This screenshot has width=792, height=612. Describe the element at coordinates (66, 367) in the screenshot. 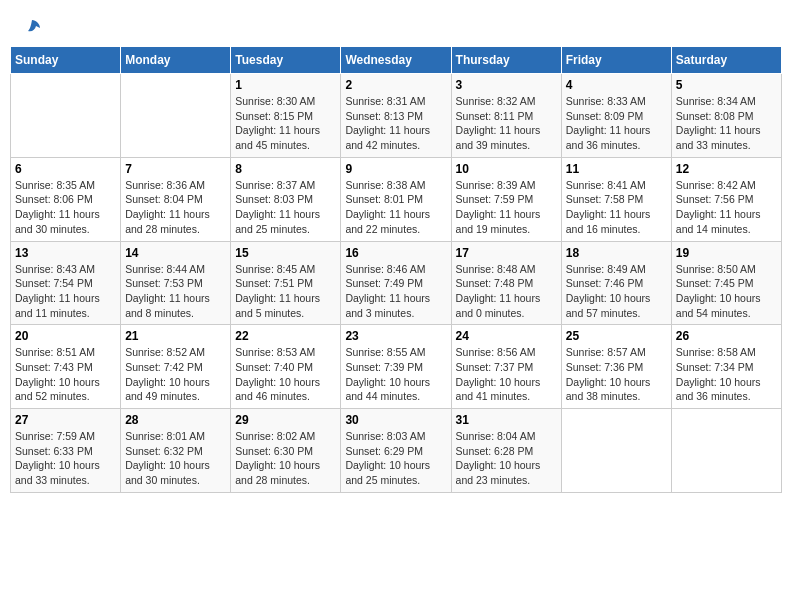

I see `day-cell: 20Sunrise: 8:51 AM Sunset: 7:43 PM Dayli…` at that location.